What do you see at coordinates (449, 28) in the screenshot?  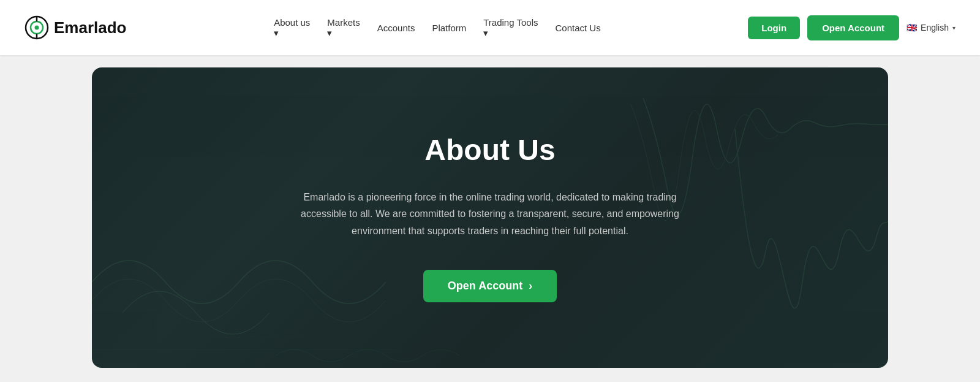 I see `nav-item-platform: Platform` at bounding box center [449, 28].